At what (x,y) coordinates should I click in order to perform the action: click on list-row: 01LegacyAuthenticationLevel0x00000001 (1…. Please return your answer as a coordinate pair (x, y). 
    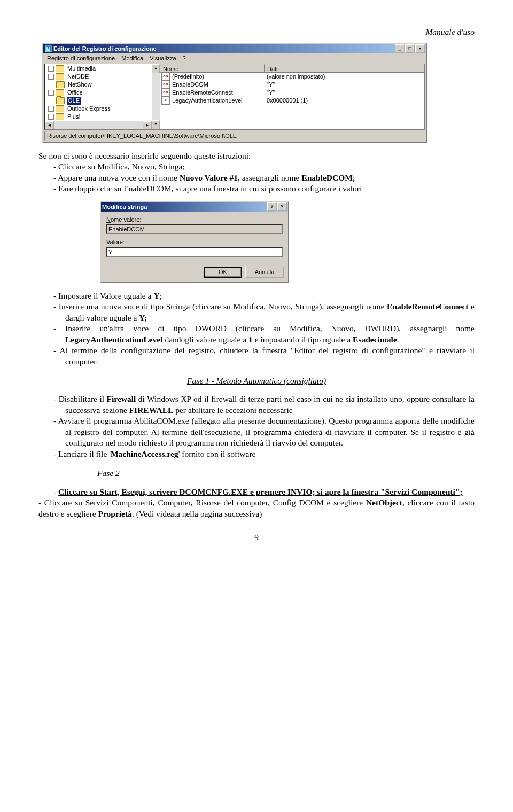
    Looking at the image, I should click on (292, 100).